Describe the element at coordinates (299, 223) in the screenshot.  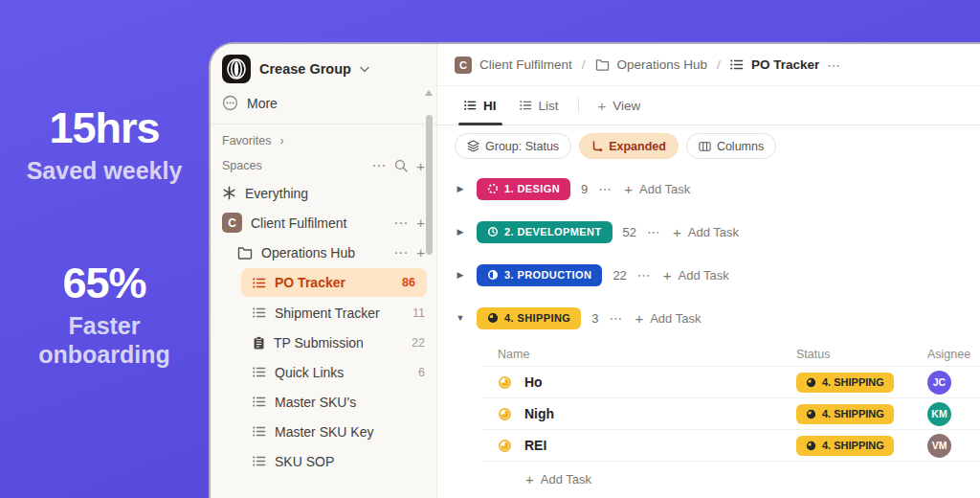
I see `sidebar-item-label: Client Fulfilment` at that location.